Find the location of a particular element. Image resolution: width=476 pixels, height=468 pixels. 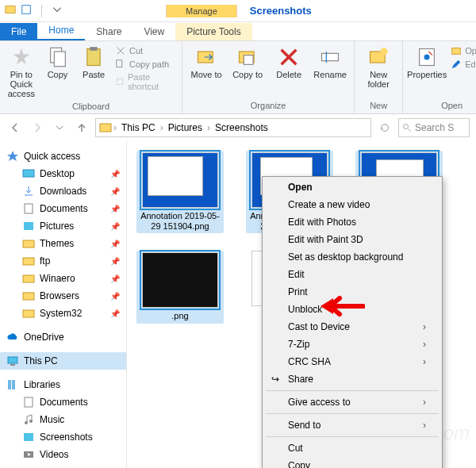

paste-button: Paste is located at coordinates (94, 63).